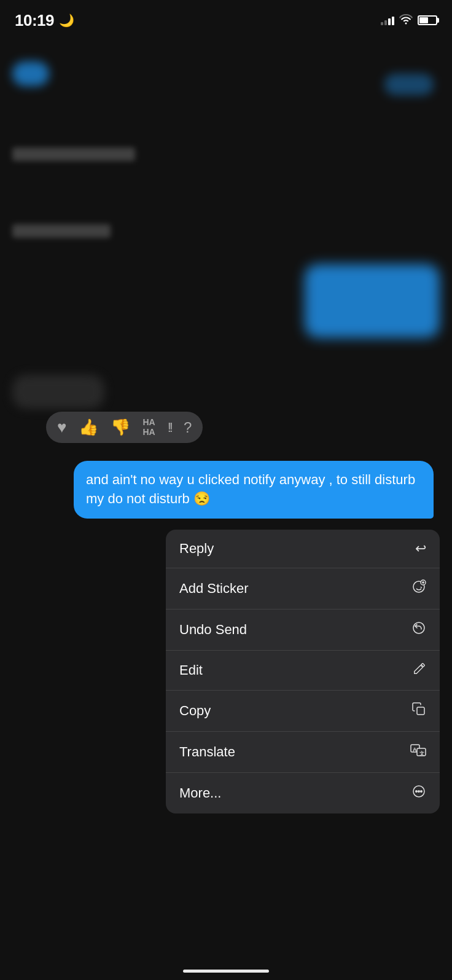  I want to click on home-indicator, so click(226, 971).